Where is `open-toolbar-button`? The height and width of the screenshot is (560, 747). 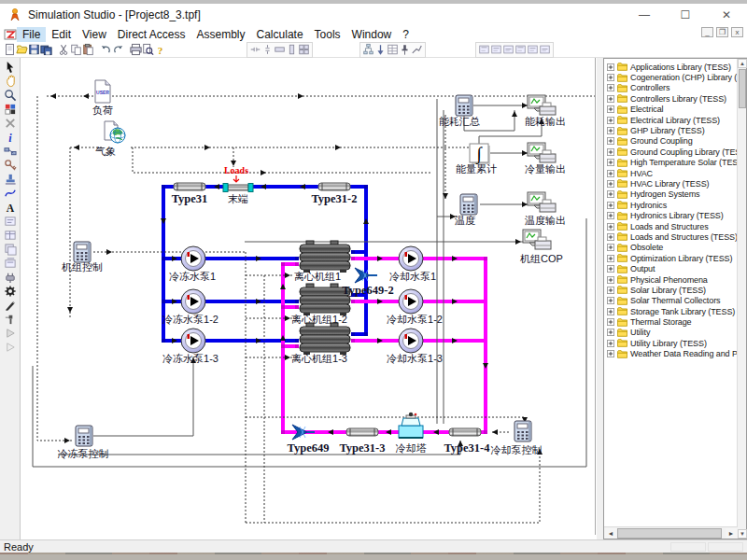
open-toolbar-button is located at coordinates (22, 50).